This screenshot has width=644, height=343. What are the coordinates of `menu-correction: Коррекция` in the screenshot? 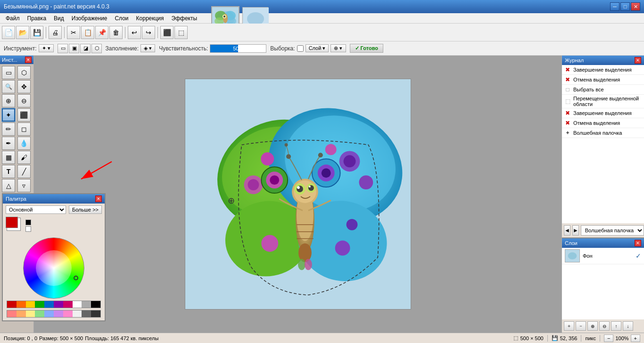 It's located at (150, 18).